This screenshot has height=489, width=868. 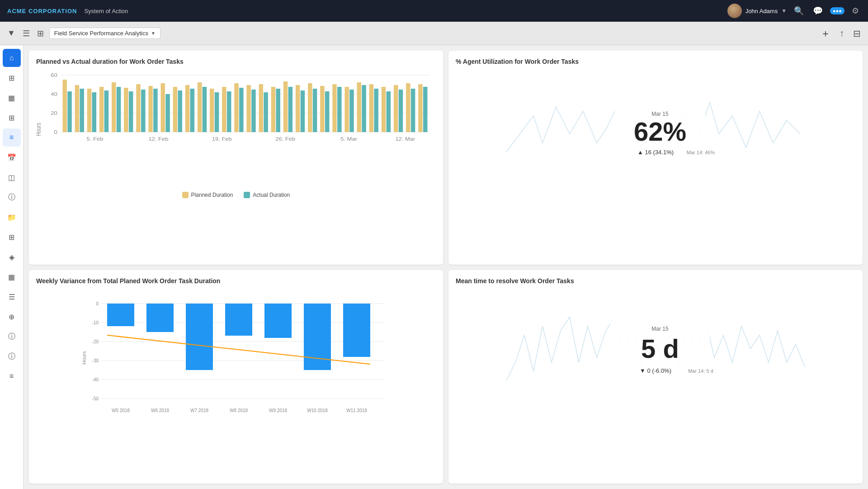 What do you see at coordinates (236, 62) in the screenshot?
I see `chart1-title: Planned vs Actual duration for Work Orde…` at bounding box center [236, 62].